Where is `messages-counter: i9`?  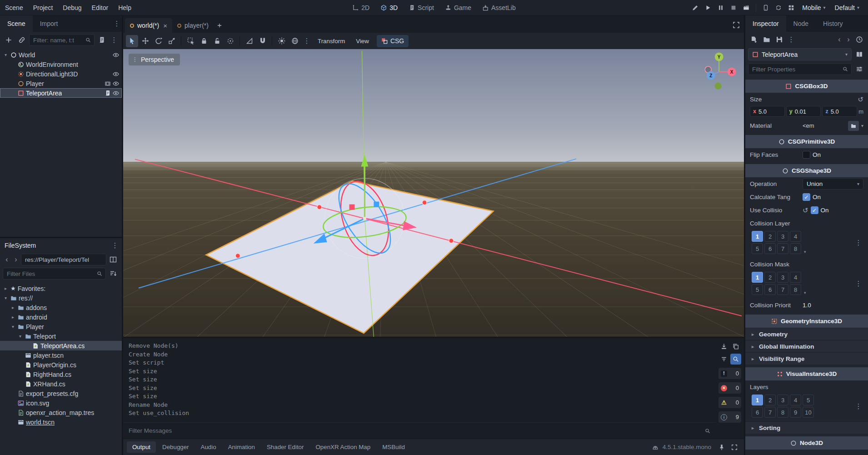
messages-counter: i9 is located at coordinates (730, 417).